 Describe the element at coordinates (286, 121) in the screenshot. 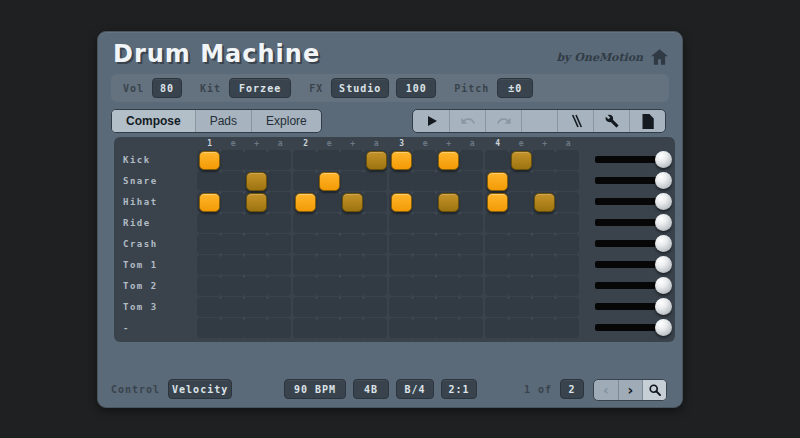

I see `tab-explore: Explore` at that location.